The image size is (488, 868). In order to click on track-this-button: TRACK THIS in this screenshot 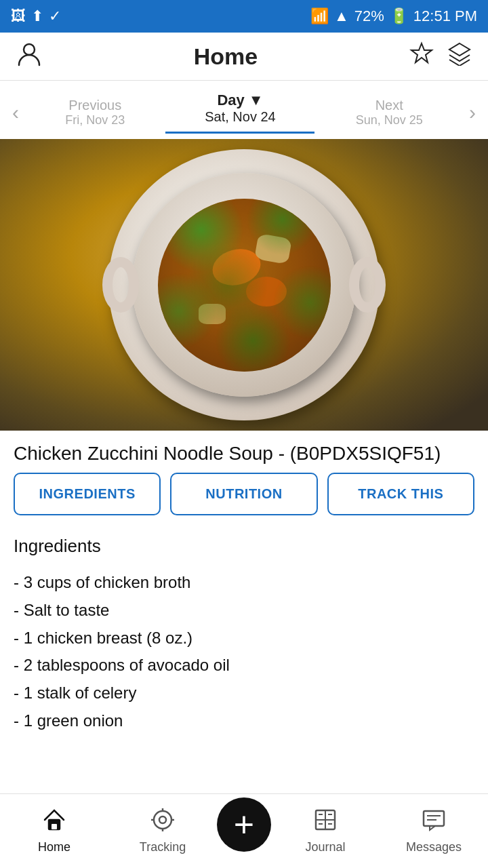, I will do `click(401, 494)`.